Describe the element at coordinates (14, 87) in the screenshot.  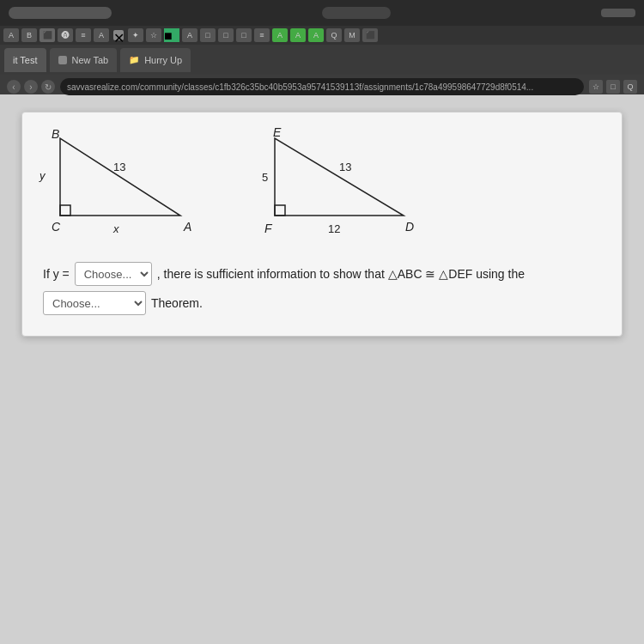
I see `back-button: ‹` at that location.